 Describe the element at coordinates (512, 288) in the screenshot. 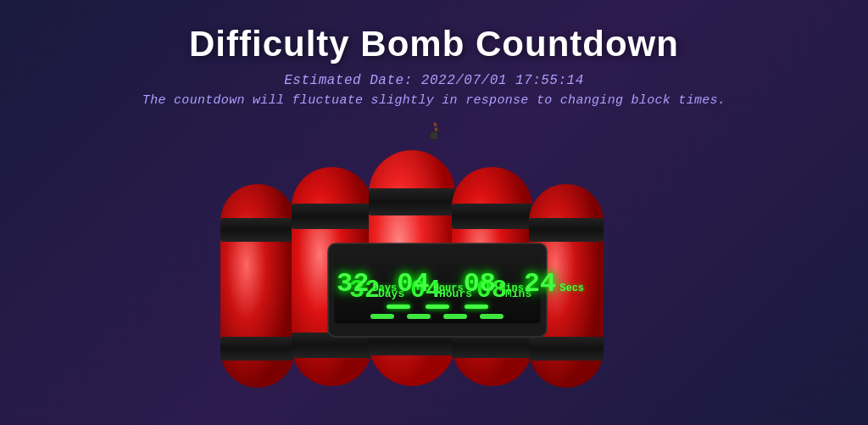

I see `mins-label: Mins` at that location.